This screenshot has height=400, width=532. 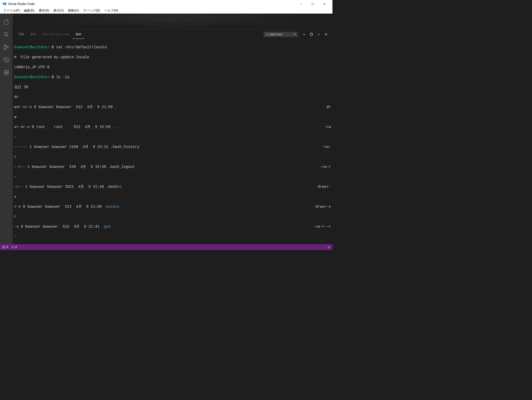 What do you see at coordinates (13, 247) in the screenshot?
I see `warning-icon: ⚠` at bounding box center [13, 247].